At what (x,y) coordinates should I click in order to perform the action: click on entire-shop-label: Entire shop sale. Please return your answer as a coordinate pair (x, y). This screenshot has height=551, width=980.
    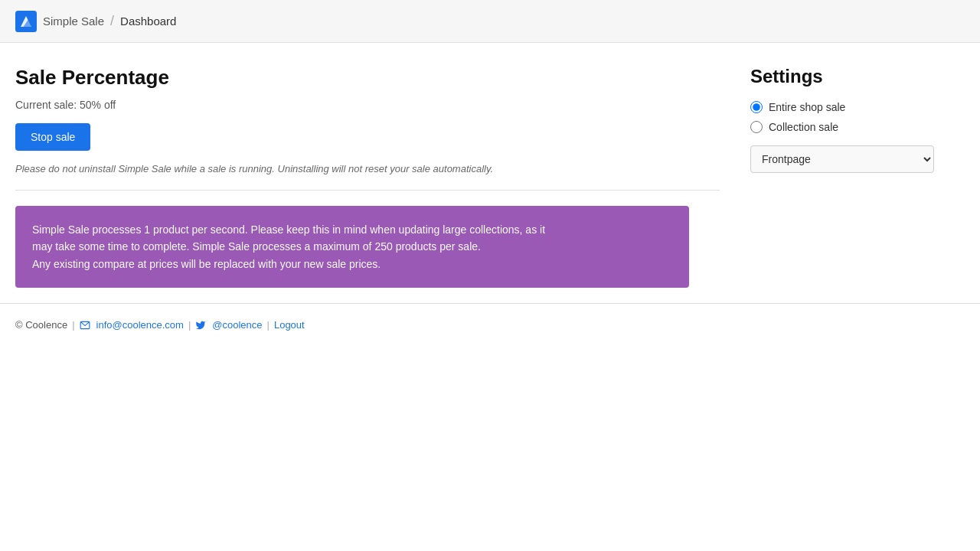
    Looking at the image, I should click on (807, 107).